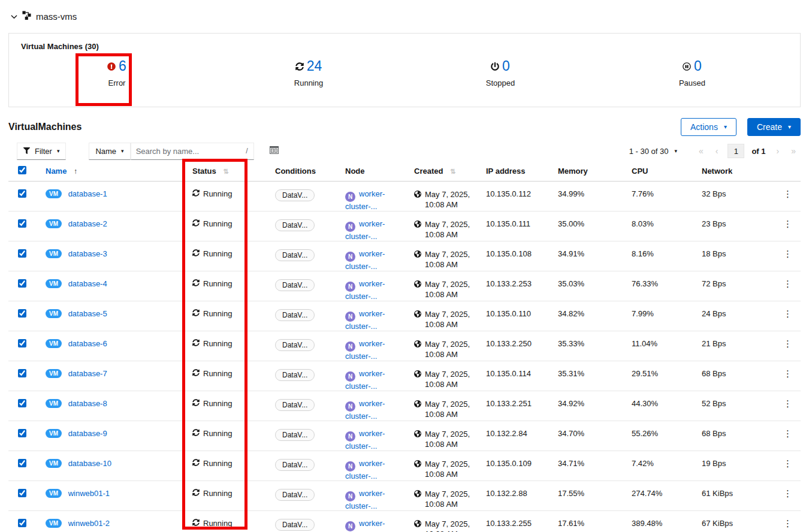  What do you see at coordinates (87, 194) in the screenshot?
I see `vm-name-link: database-1` at bounding box center [87, 194].